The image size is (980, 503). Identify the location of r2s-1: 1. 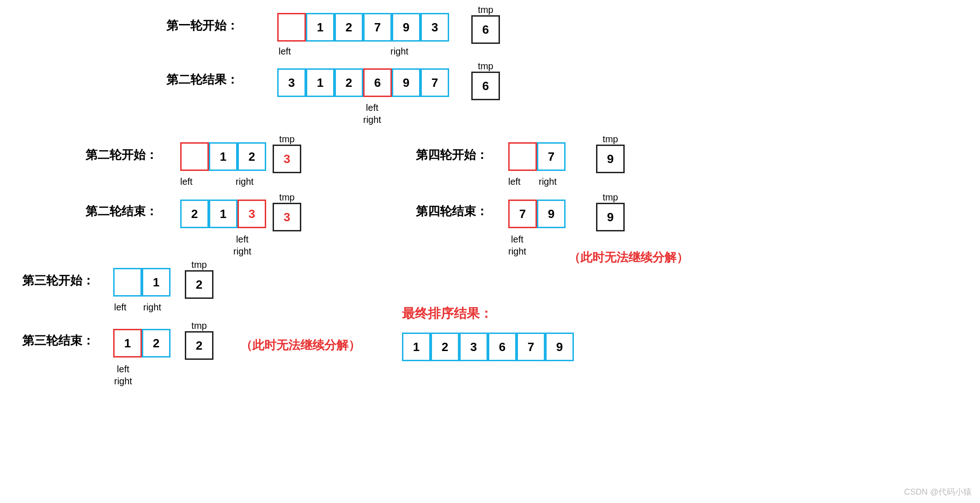
(223, 157).